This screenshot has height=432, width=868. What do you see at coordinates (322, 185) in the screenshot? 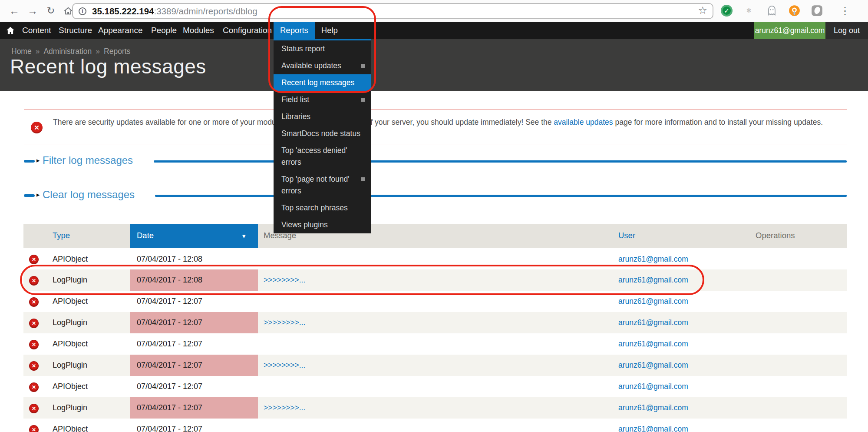
I see `menu-item-top-page-not-found-errors: Top 'page not found' errors` at bounding box center [322, 185].